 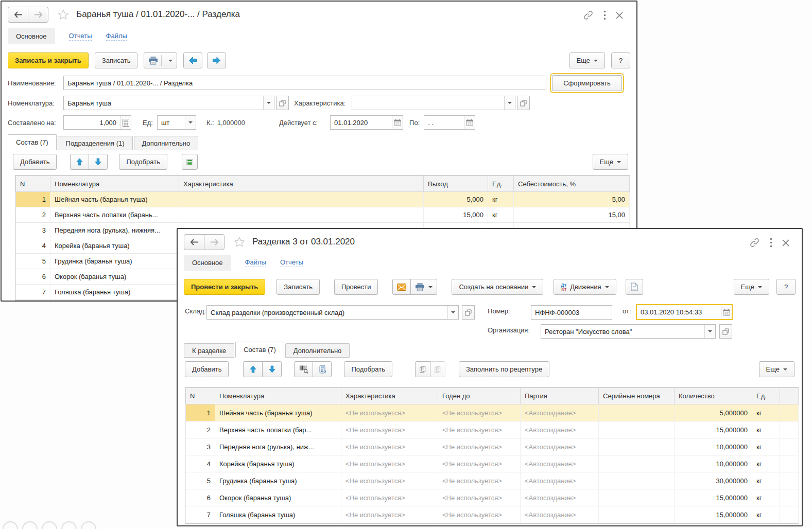 What do you see at coordinates (423, 369) in the screenshot?
I see `copy-rows-button` at bounding box center [423, 369].